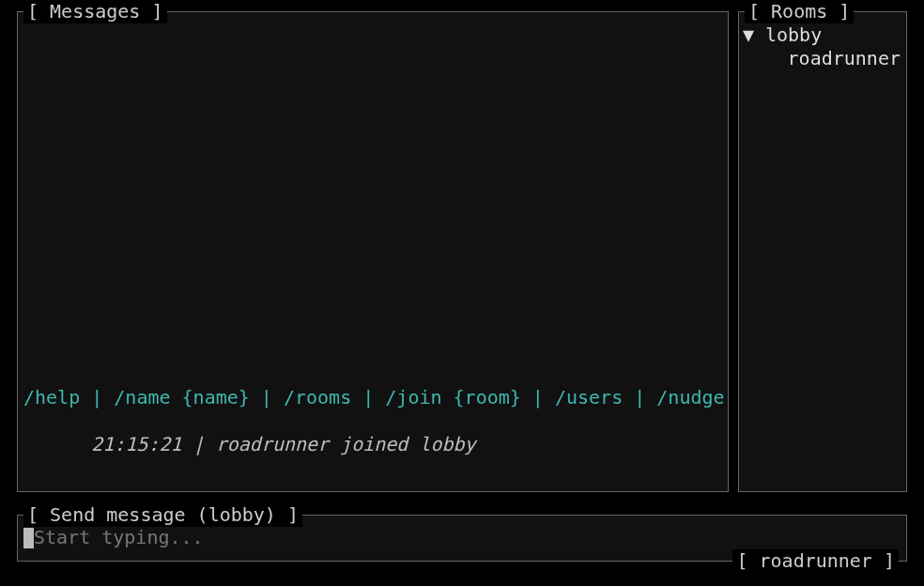 The image size is (924, 586). Describe the element at coordinates (373, 445) in the screenshot. I see `status-line: 21:15:21 | roadrunner joined lobby` at that location.